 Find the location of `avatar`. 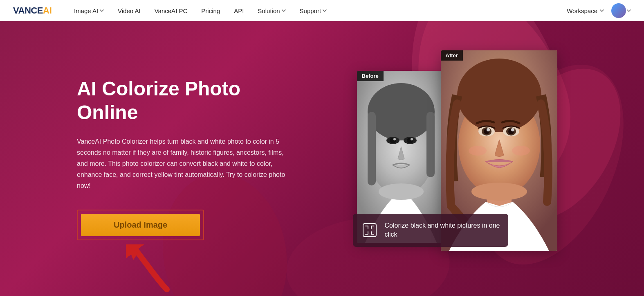

avatar is located at coordinates (619, 11).